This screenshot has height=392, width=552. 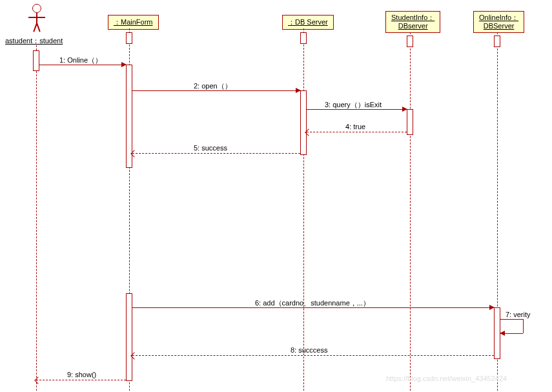 What do you see at coordinates (498, 22) in the screenshot?
I see `lifeline-onlineinfo: OnlineInfo：DBServer` at bounding box center [498, 22].